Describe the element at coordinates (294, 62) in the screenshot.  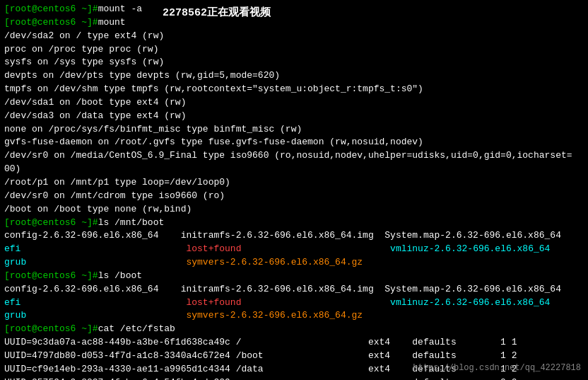
I see `terminal-line: sysfs on /sys type sysfs (rw)` at that location.